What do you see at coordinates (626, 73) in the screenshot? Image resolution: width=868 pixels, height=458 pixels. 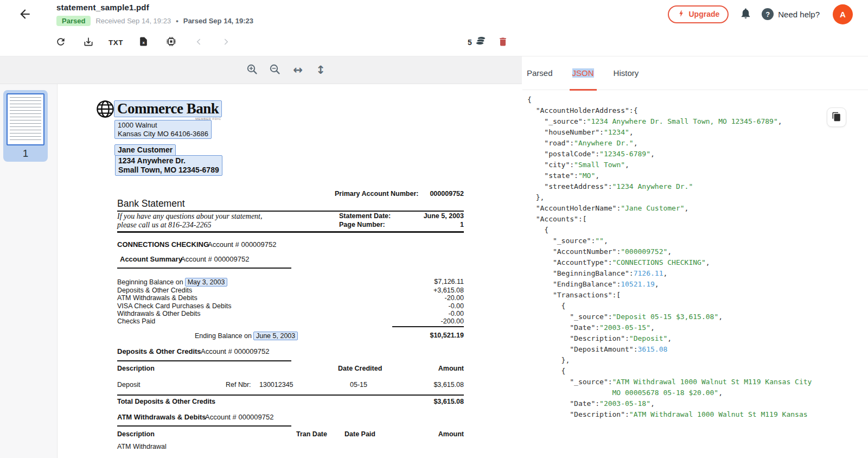 I see `tab-history: History` at bounding box center [626, 73].